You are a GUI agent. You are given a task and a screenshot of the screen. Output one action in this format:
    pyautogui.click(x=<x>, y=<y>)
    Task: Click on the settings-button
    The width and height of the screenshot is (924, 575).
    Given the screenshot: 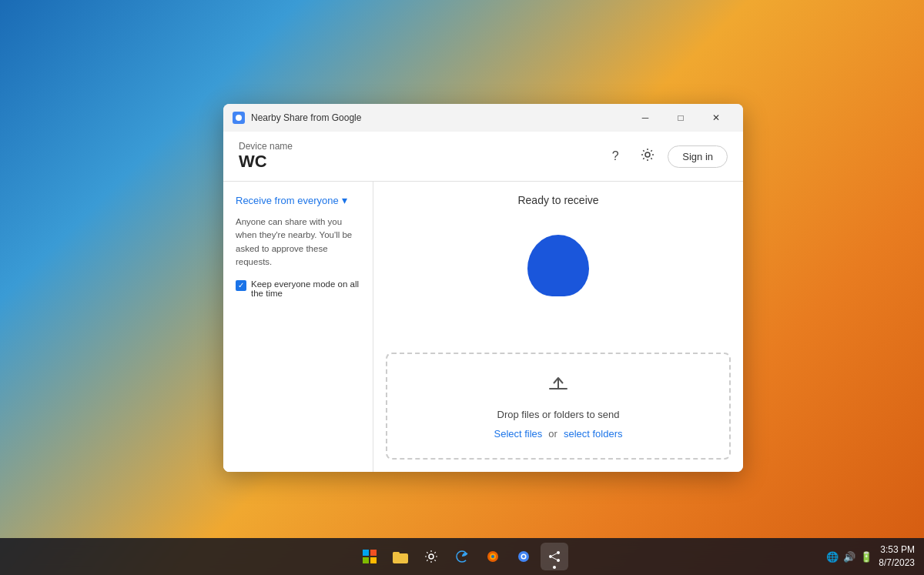 What is the action you would take?
    pyautogui.click(x=648, y=156)
    